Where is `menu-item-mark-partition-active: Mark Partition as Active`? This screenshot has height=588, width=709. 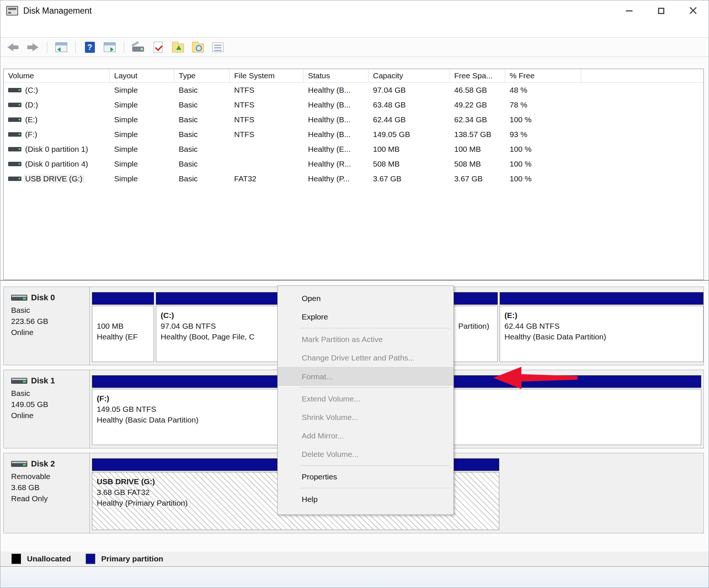
menu-item-mark-partition-active: Mark Partition as Active is located at coordinates (366, 339).